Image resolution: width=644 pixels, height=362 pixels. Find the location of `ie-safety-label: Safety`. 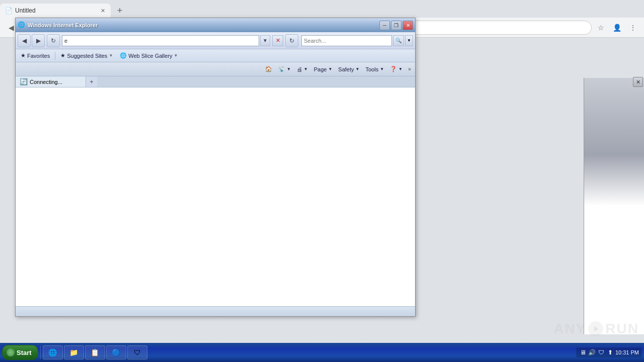

ie-safety-label: Safety is located at coordinates (346, 69).